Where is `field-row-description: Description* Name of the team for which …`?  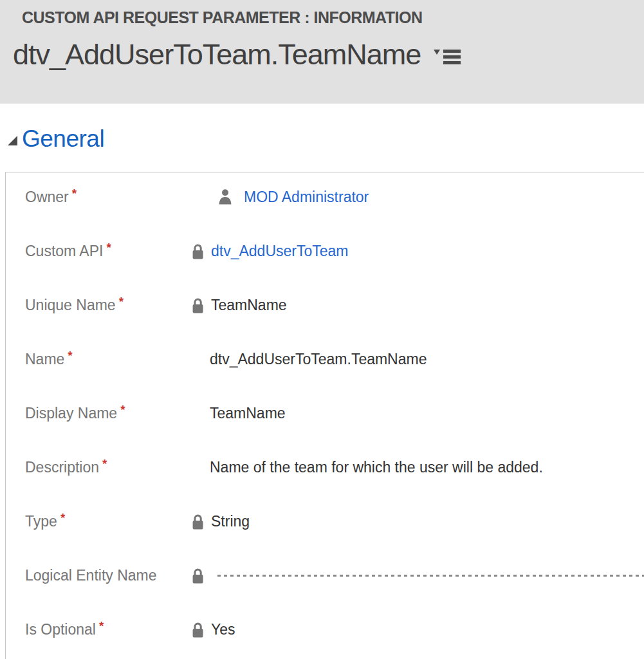
field-row-description: Description* Name of the team for which … is located at coordinates (325, 470).